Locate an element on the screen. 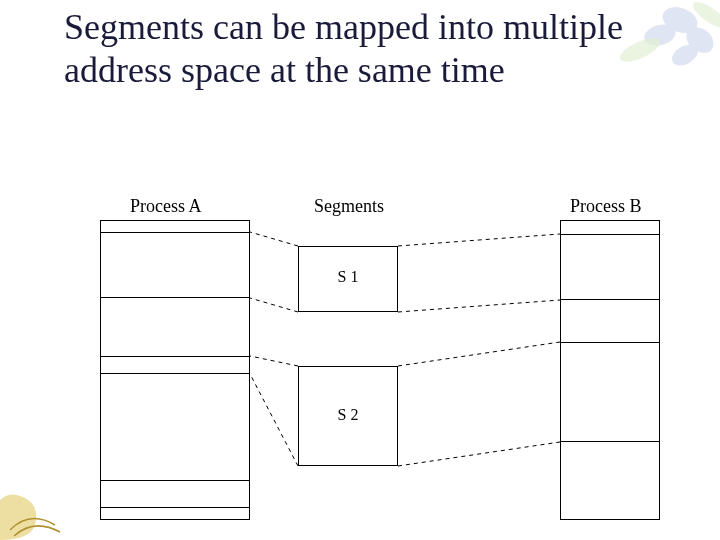 This screenshot has height=540, width=720. slide-title: Segments can be mapped into multiple add… is located at coordinates (344, 49).